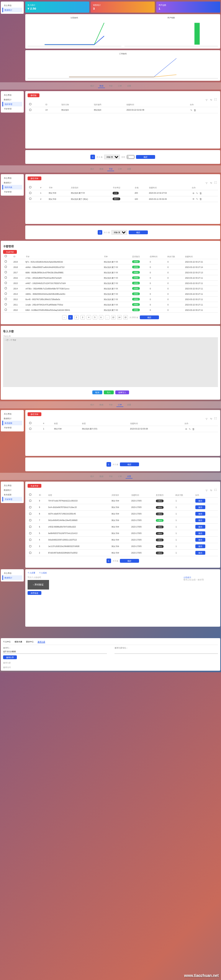  What do you see at coordinates (12, 423) in the screenshot?
I see `sidebar-item: 角色权限` at bounding box center [12, 423].